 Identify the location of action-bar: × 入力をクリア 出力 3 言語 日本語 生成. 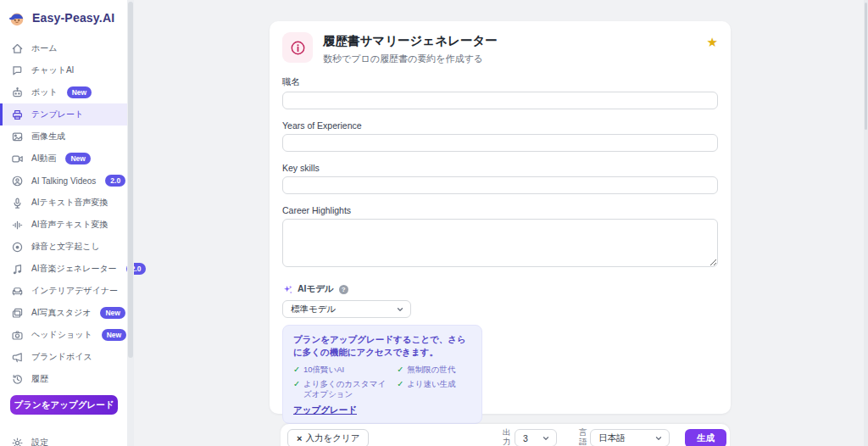
(505, 435).